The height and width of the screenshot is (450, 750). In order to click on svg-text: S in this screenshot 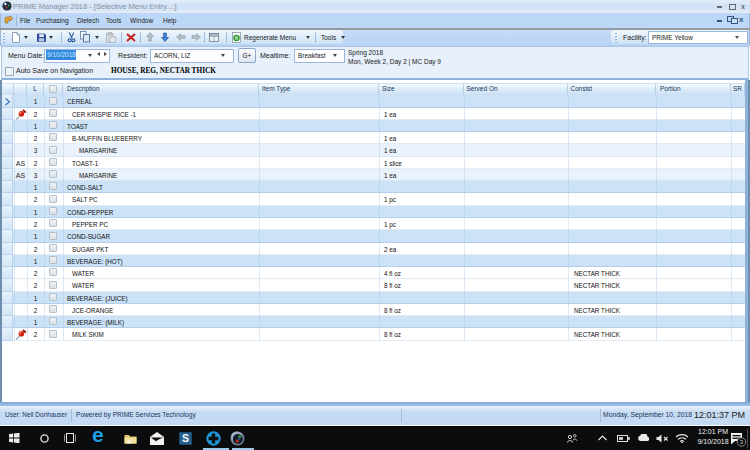, I will do `click(186, 438)`.